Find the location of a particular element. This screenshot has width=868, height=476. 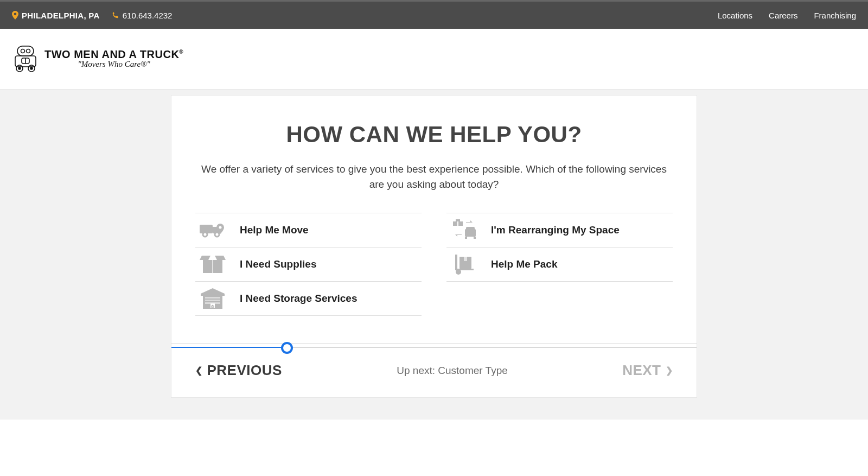

location-display: PHILADELPHIA, PA is located at coordinates (56, 15).